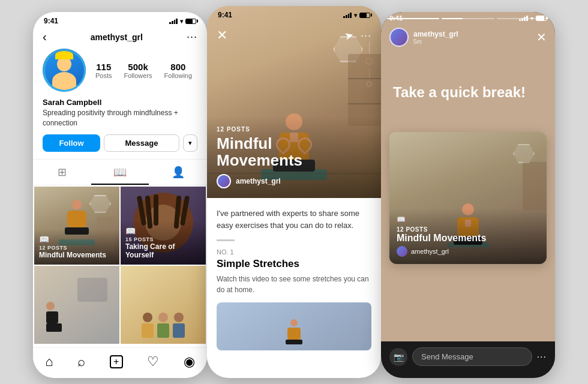 The image size is (588, 384). What do you see at coordinates (120, 172) in the screenshot?
I see `profile-tabs: ⊞ 📖 👤` at bounding box center [120, 172].